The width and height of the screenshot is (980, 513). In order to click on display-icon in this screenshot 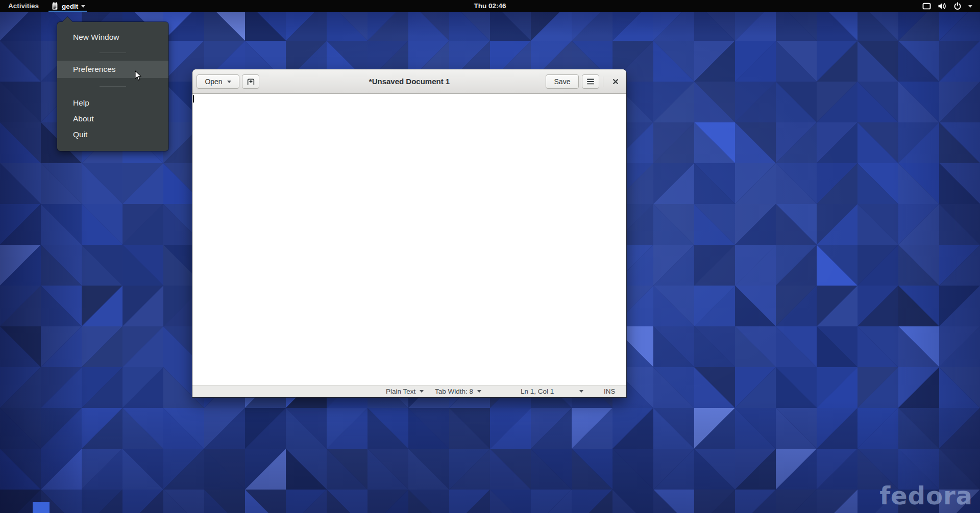, I will do `click(927, 6)`.